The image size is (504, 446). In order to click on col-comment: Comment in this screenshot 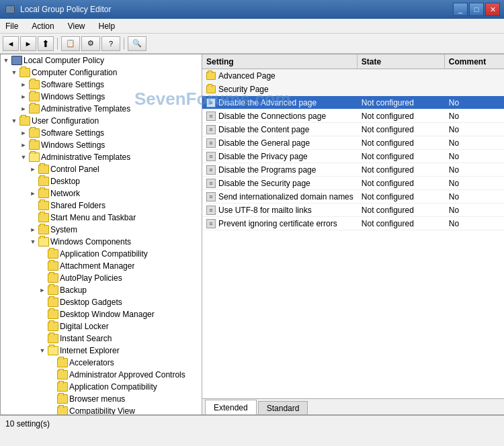, I will do `click(474, 62)`.